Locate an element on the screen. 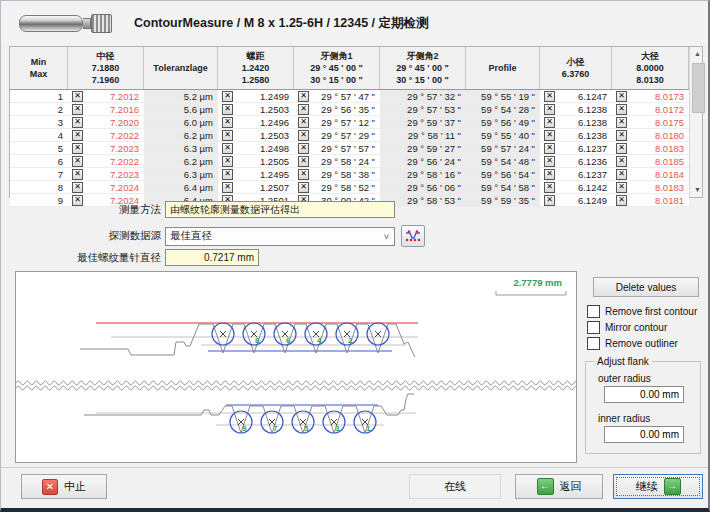 The image size is (710, 512). cell-yace2: 29 ° 59 ' 37 " is located at coordinates (423, 122).